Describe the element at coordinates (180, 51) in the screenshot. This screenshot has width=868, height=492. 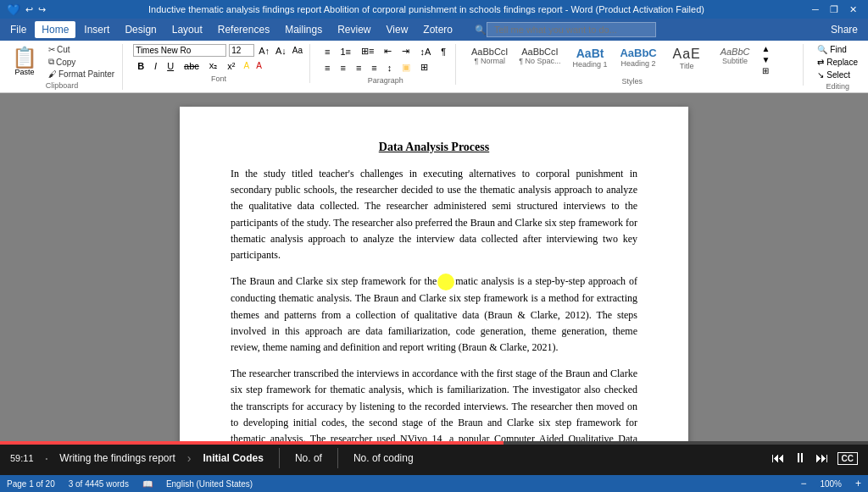
I see `font-family-input` at that location.